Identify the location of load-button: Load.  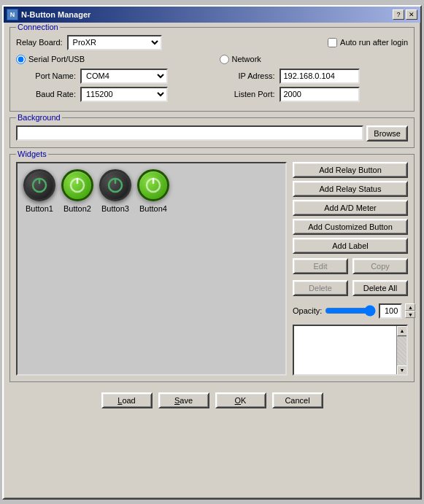
(127, 400).